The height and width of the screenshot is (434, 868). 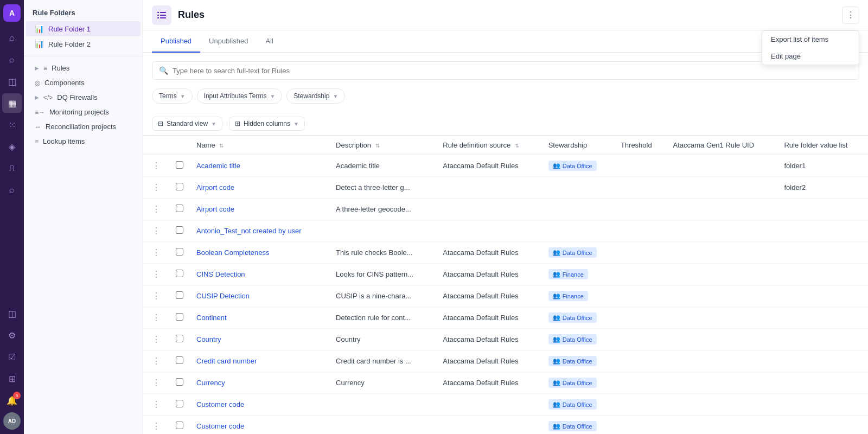 I want to click on hidden-columns-label: Hidden columns, so click(x=267, y=124).